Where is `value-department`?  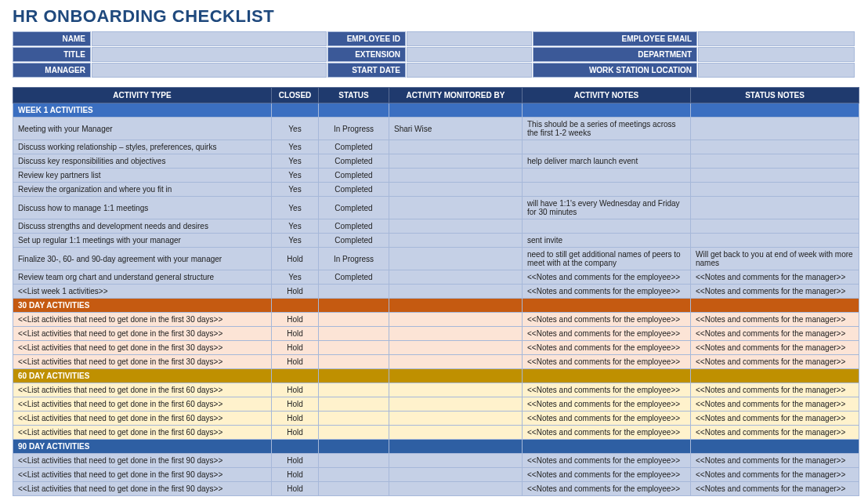
value-department is located at coordinates (776, 55).